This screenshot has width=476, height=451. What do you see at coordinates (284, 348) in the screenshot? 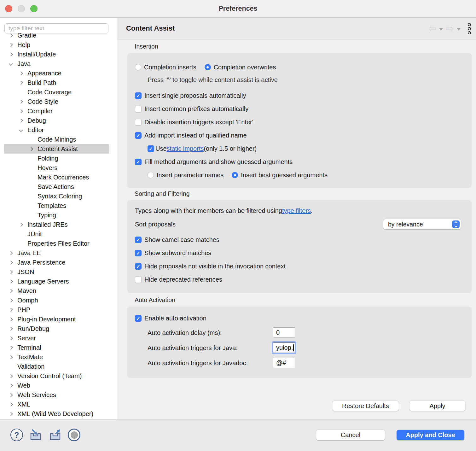
I see `input-auto-activation-triggers-for-java: yuiop.` at bounding box center [284, 348].